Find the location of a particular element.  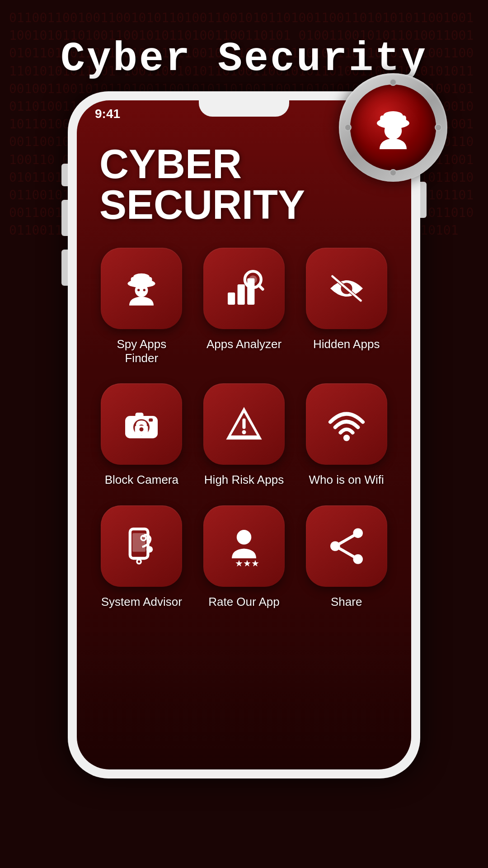

power-button is located at coordinates (423, 200).